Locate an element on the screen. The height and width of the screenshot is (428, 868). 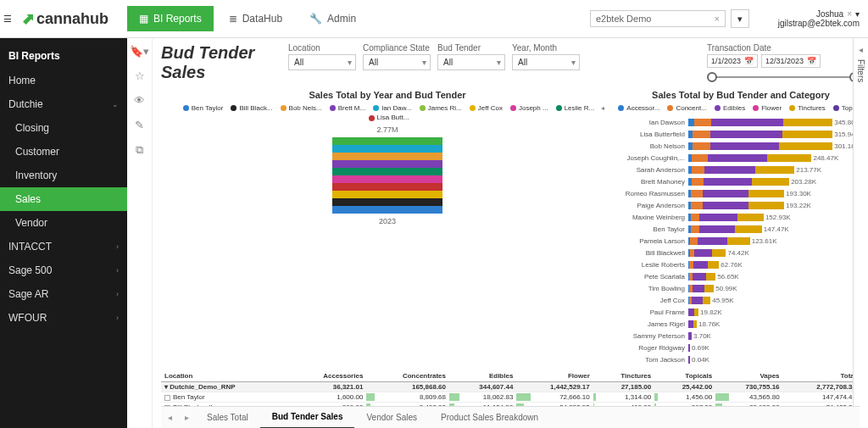
hbar-row: Roger Ridgway0.69K is located at coordinates (741, 347).